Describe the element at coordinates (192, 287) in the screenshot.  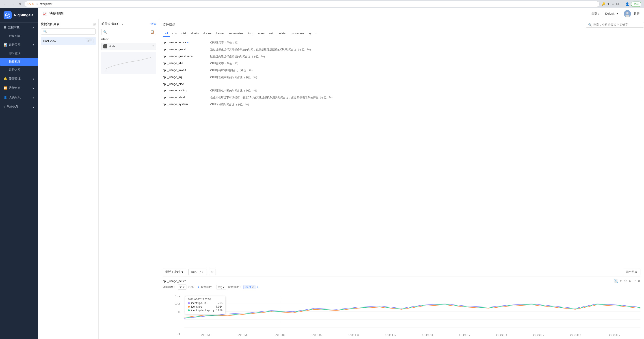
I see `compare-label: 环比：` at that location.